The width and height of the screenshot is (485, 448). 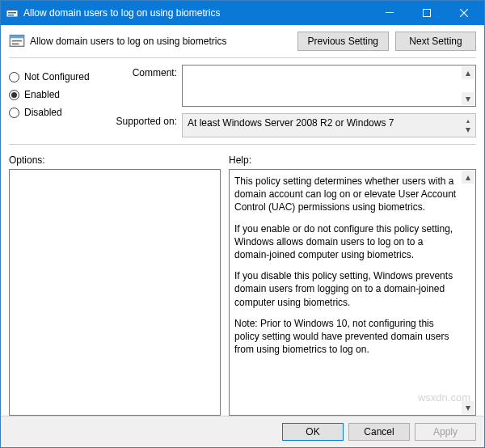 I want to click on supported-on-text: At least Windows Server 2008 R2 or Windo…, so click(x=291, y=123).